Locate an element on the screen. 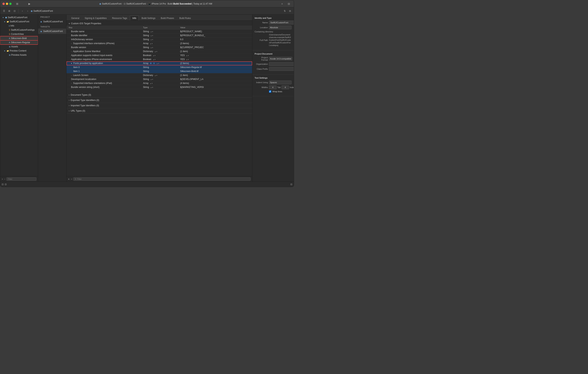 The image size is (588, 374). boolean-stepper: ▲▼ is located at coordinates (188, 56).